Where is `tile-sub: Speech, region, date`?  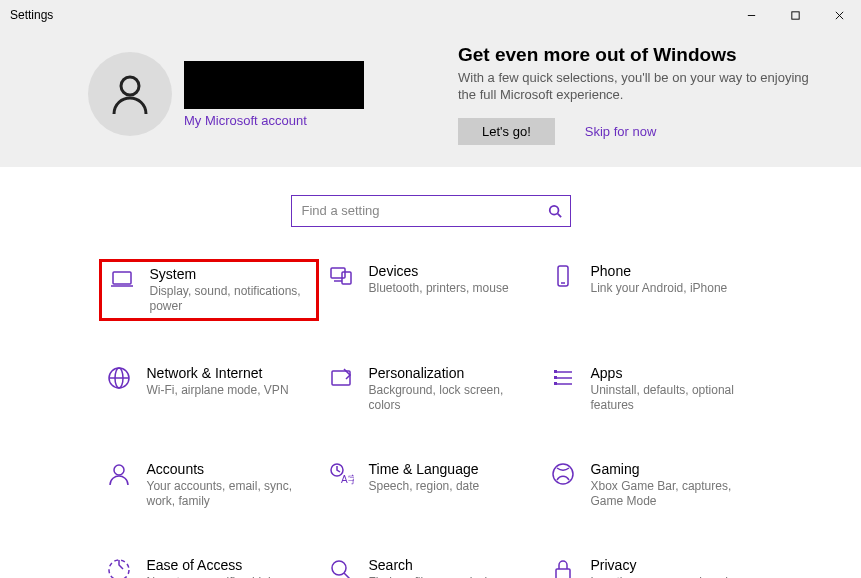
tile-sub: Speech, region, date is located at coordinates (452, 486).